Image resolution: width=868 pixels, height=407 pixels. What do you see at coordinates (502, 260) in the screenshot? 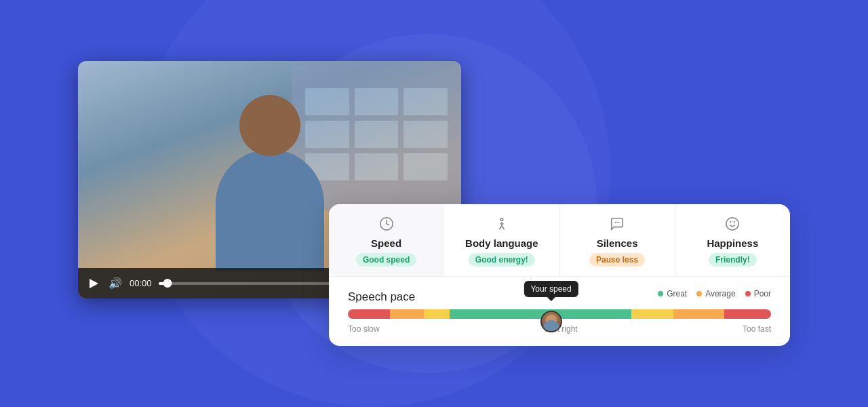
I see `tab-body-language-badge: Good energy!` at bounding box center [502, 260].